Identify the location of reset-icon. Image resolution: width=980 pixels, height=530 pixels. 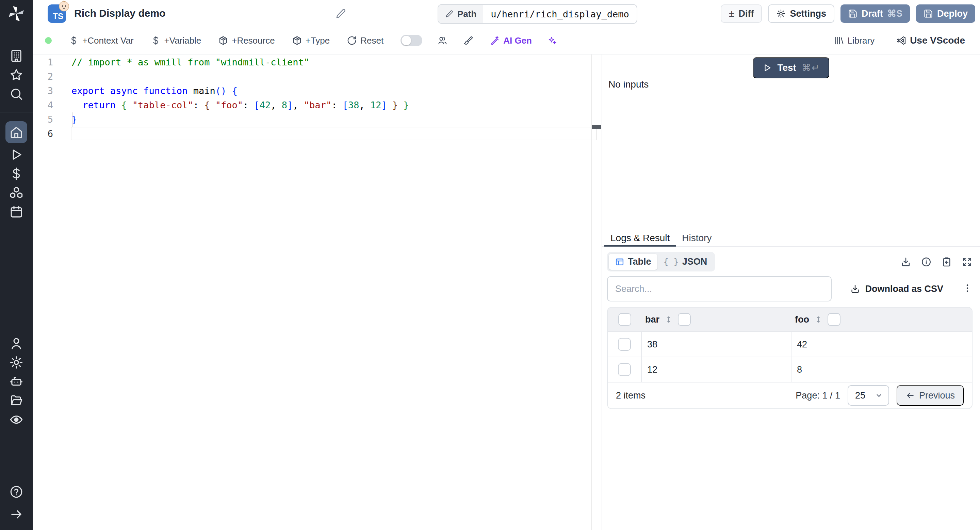
(352, 40).